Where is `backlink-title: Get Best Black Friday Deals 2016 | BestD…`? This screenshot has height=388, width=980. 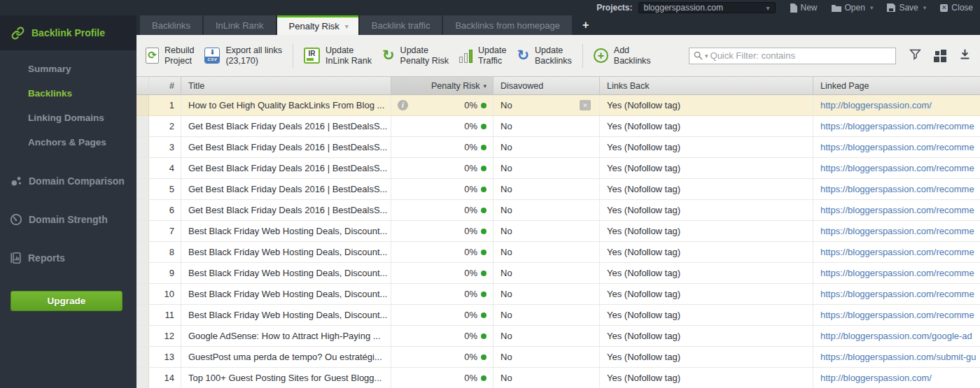
backlink-title: Get Best Black Friday Deals 2016 | BestD… is located at coordinates (286, 210).